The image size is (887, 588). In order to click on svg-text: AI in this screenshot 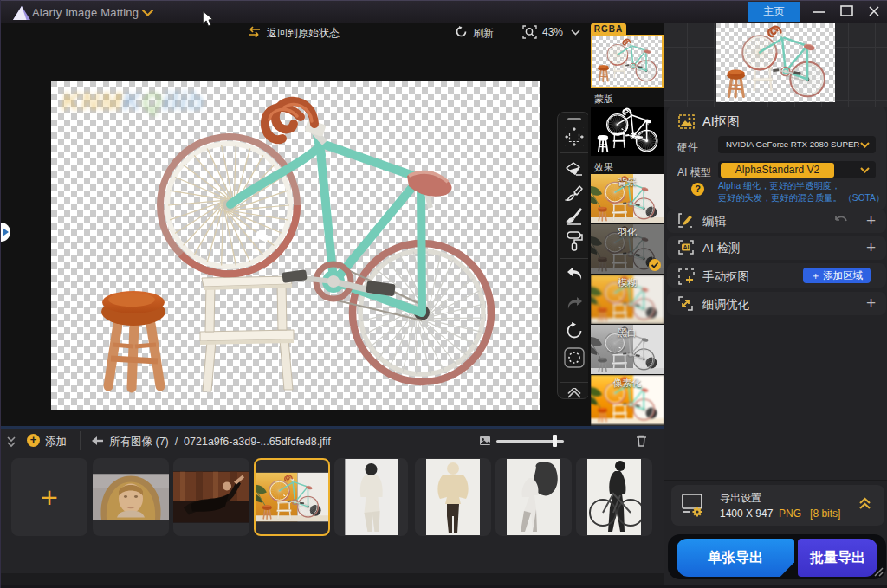, I will do `click(686, 248)`.